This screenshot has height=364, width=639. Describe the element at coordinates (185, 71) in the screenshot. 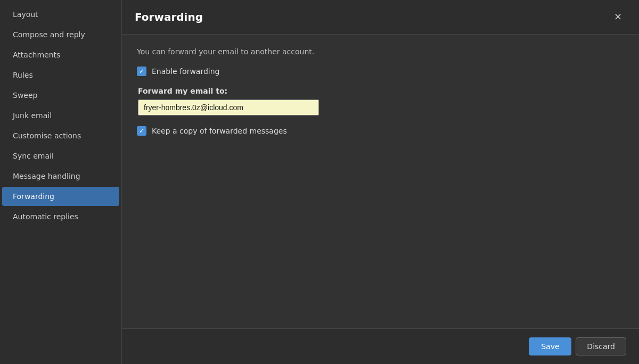

I see `enable-forwarding-label: Enable forwarding` at that location.